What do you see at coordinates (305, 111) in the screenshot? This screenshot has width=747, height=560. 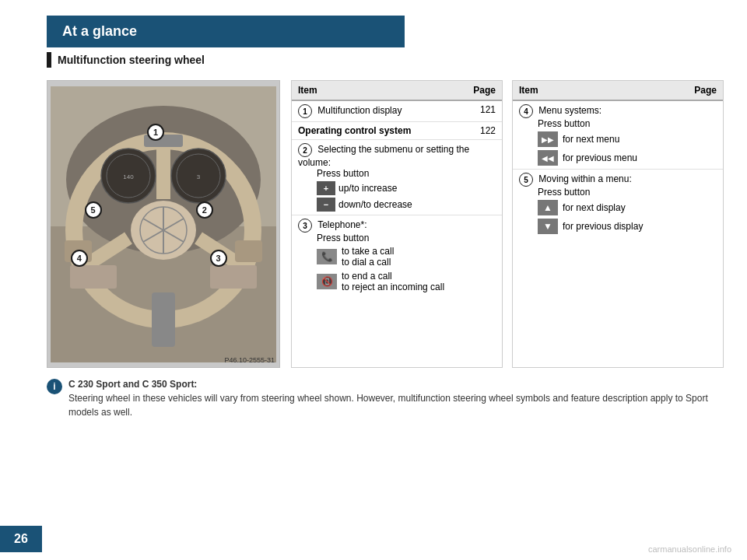 I see `item-number: 1` at bounding box center [305, 111].